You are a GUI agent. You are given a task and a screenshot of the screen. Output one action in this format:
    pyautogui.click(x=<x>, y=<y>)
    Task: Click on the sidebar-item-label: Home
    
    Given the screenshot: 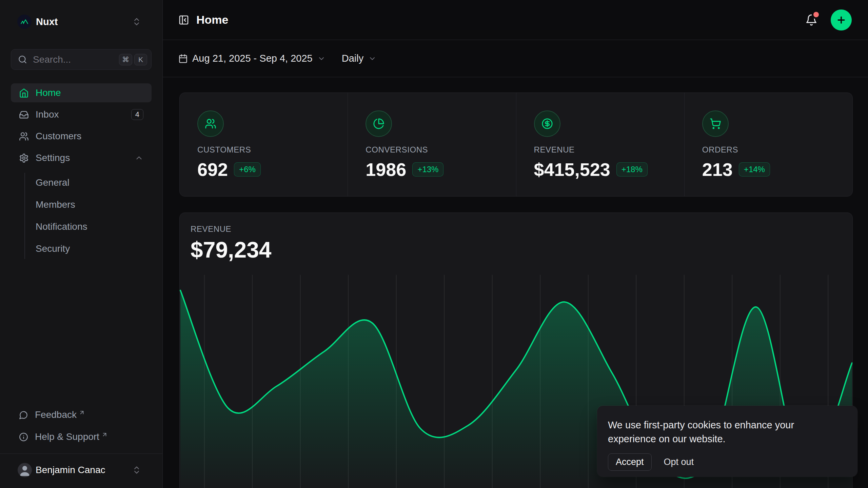 What is the action you would take?
    pyautogui.click(x=48, y=93)
    